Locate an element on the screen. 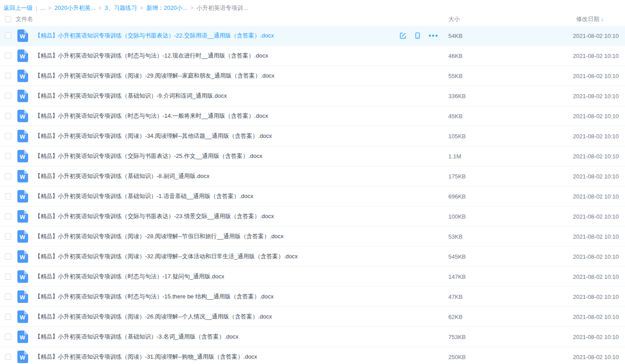  file-name-link: 【精品】小升初英语知识专项训练（阅读）-34.阅读理解--其他话题__通用版（含… is located at coordinates (217, 136).